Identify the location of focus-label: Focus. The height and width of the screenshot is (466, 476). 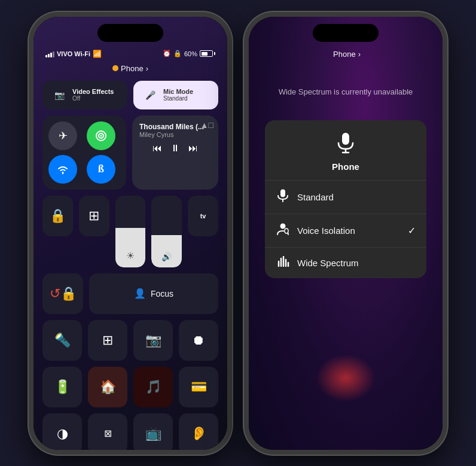
(162, 294).